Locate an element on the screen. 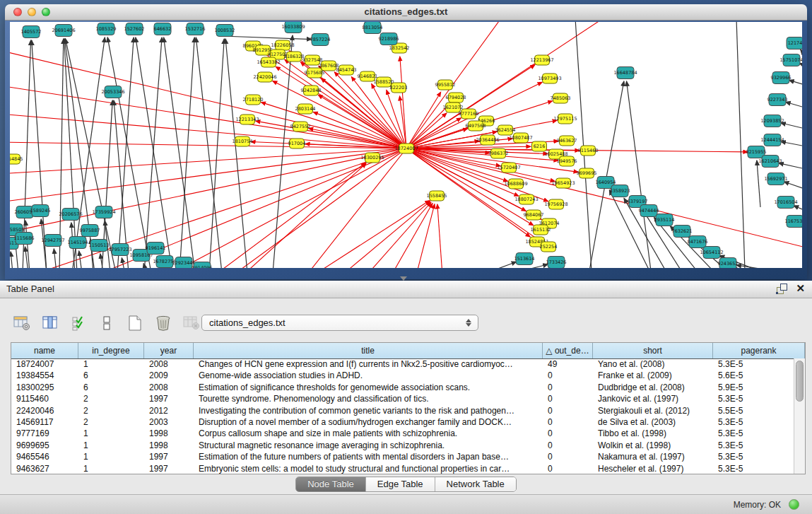 This screenshot has width=812, height=514. graph-node: 6794028 is located at coordinates (457, 98).